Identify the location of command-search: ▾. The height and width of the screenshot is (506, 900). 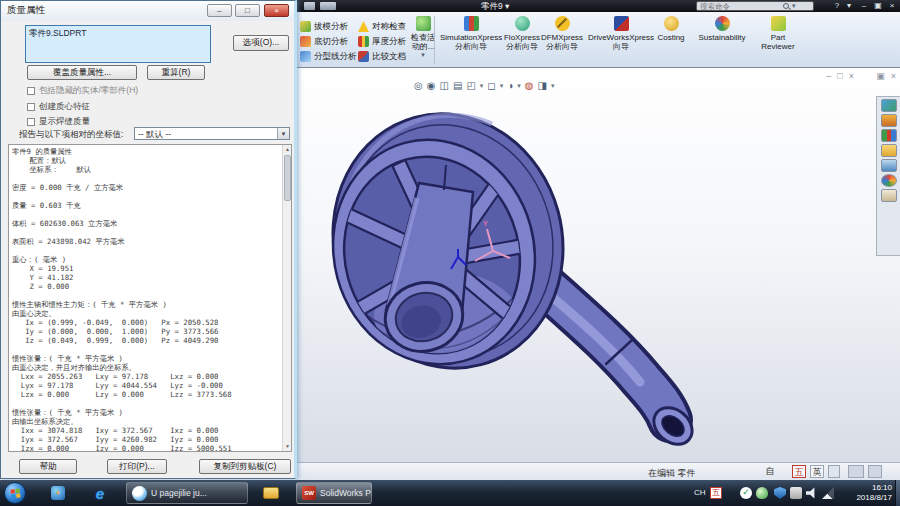
(755, 6).